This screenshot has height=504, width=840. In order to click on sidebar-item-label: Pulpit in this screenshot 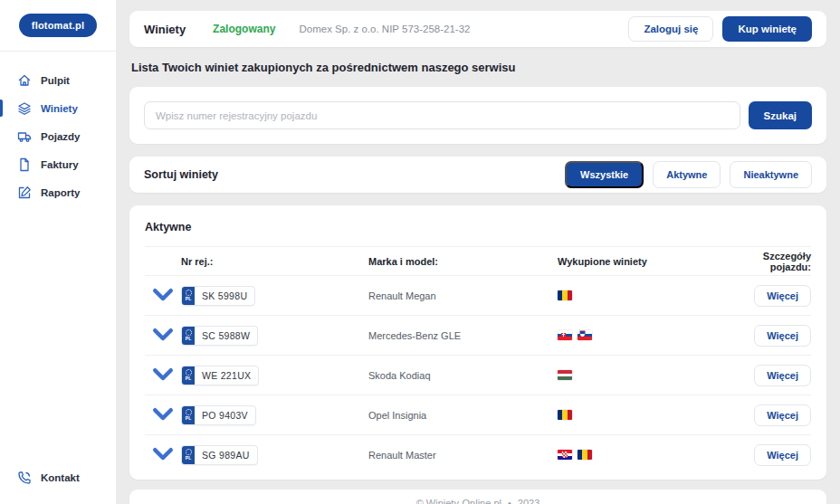, I will do `click(55, 81)`.